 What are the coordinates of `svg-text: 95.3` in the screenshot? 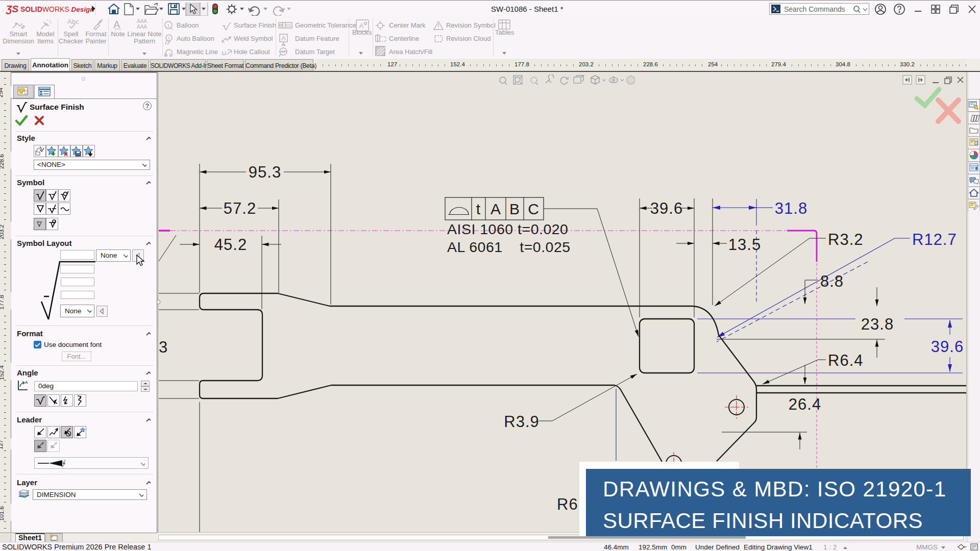 It's located at (265, 172).